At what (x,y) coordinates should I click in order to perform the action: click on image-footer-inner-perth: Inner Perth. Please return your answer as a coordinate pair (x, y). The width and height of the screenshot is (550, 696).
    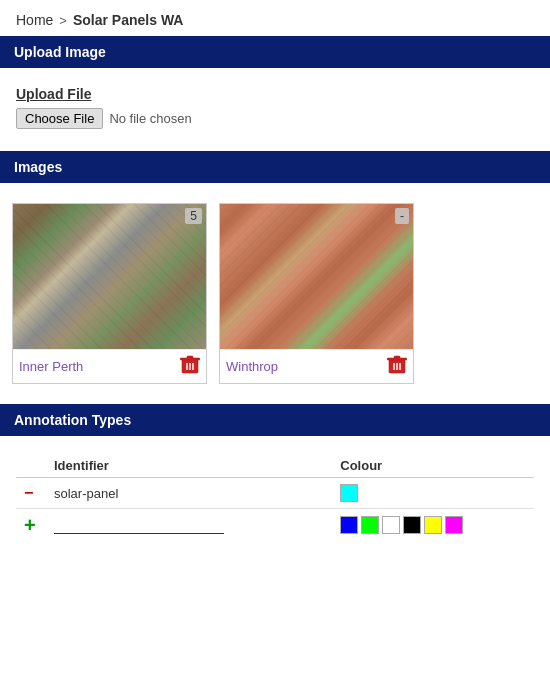
    Looking at the image, I should click on (110, 366).